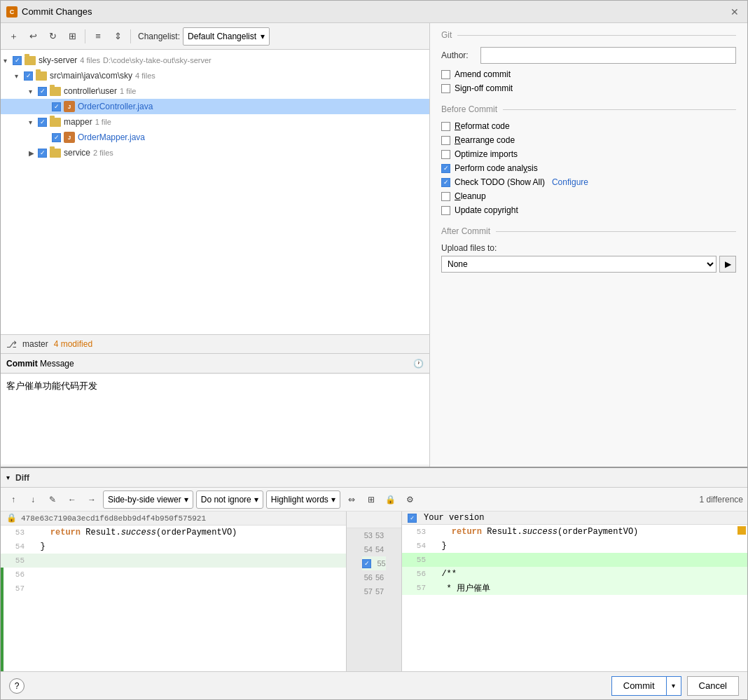 This screenshot has height=700, width=748. I want to click on diff-line: 55, so click(574, 560).